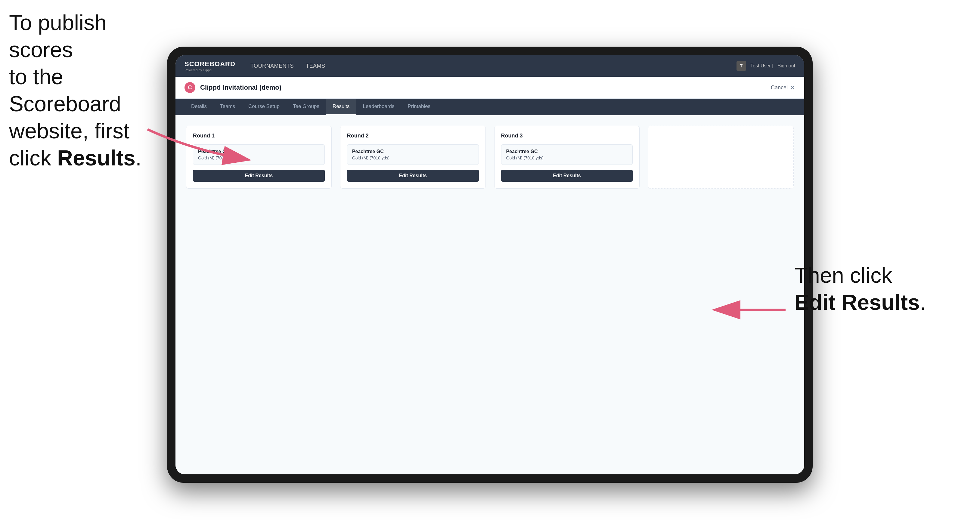 The image size is (980, 527). What do you see at coordinates (259, 157) in the screenshot?
I see `round-1-card: Round 1 Peachtree GC Gold (M) (7010 yds)…` at bounding box center [259, 157].